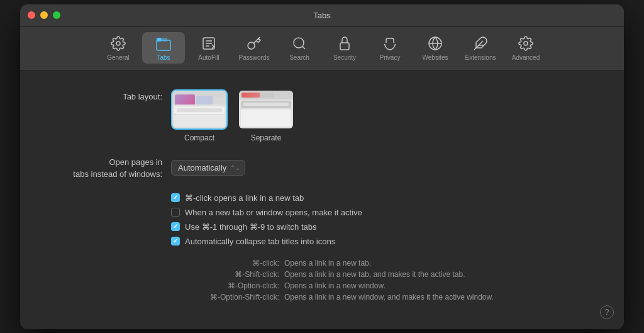 Image resolution: width=644 pixels, height=333 pixels. I want to click on passwords-icon, so click(254, 43).